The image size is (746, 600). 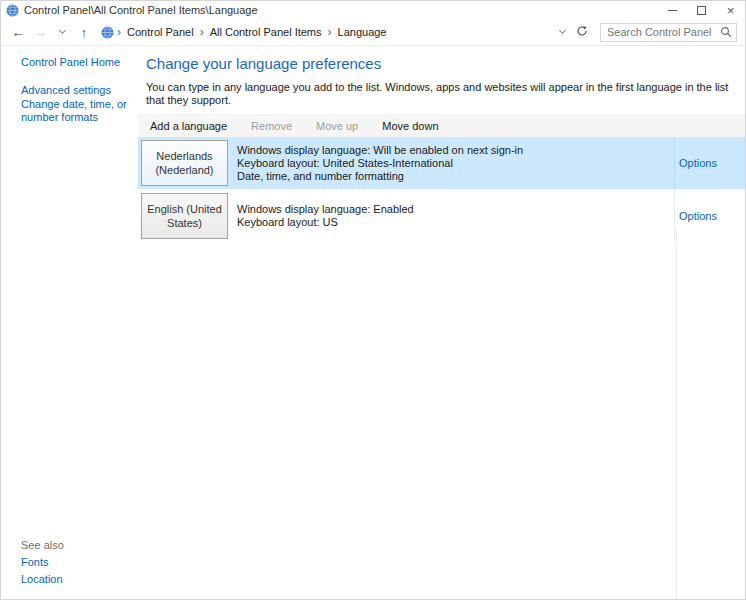 What do you see at coordinates (12, 10) in the screenshot?
I see `language-app-icon` at bounding box center [12, 10].